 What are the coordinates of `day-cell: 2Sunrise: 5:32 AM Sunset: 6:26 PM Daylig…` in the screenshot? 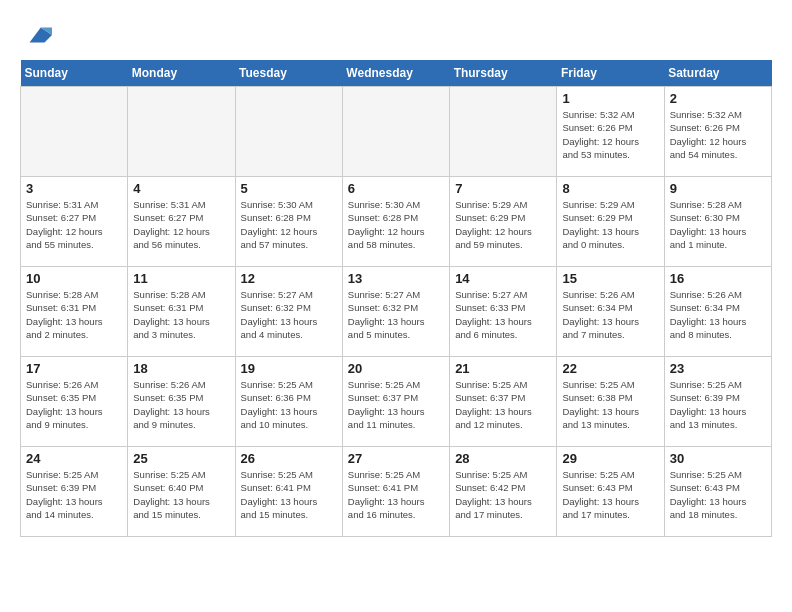 It's located at (718, 132).